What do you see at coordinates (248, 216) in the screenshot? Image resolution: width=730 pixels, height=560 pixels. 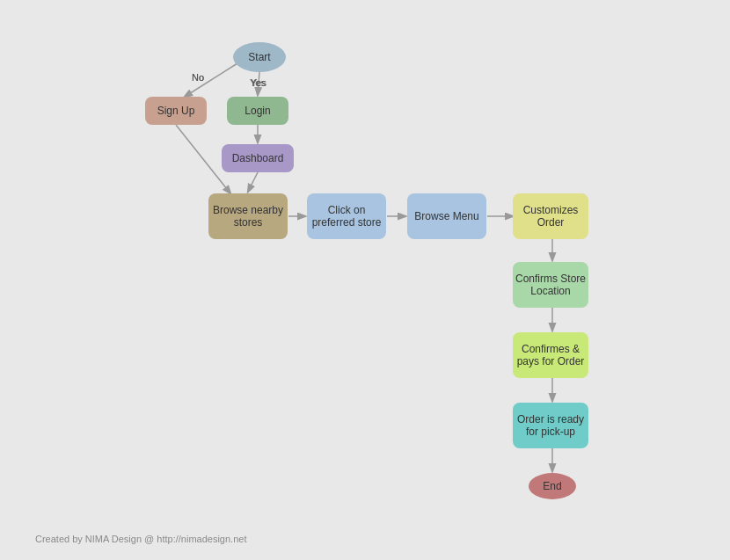 I see `browse-stores-node: Browse nearby stores` at bounding box center [248, 216].